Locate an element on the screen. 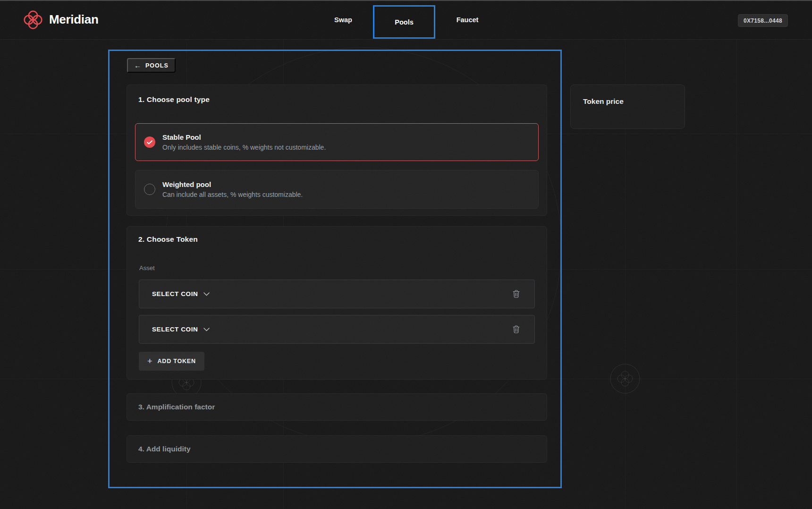 This screenshot has width=812, height=509. pool-type-option-stable: Stable Pool Only includes stable coins, … is located at coordinates (337, 142).